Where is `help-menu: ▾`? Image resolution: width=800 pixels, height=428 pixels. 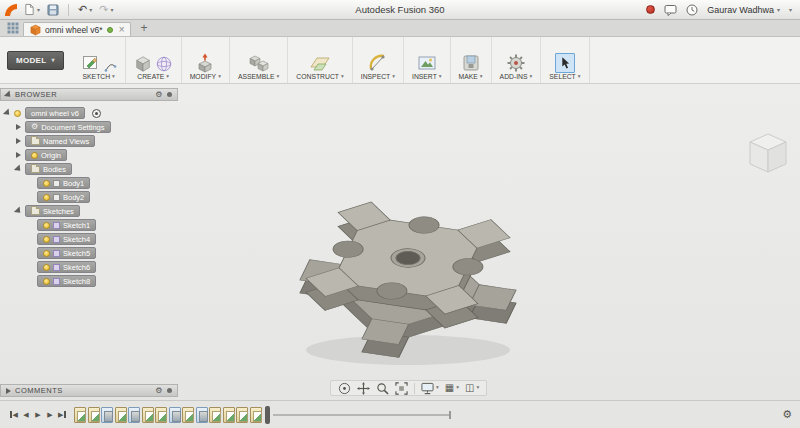
help-menu: ▾ is located at coordinates (790, 10).